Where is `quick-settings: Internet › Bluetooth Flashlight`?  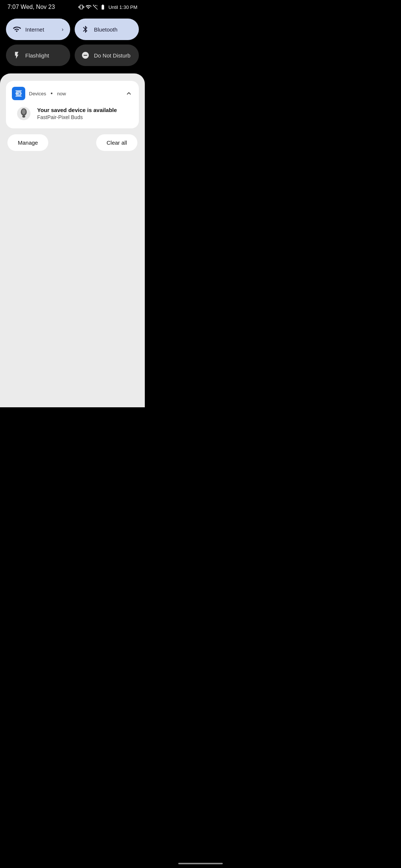 quick-settings: Internet › Bluetooth Flashlight is located at coordinates (72, 43).